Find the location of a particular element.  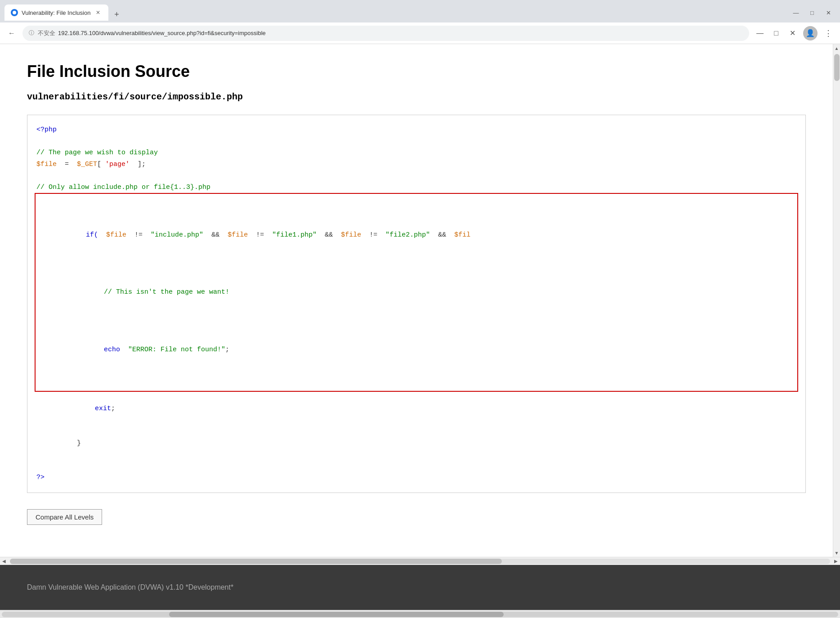

h-scroll-track is located at coordinates (420, 561).